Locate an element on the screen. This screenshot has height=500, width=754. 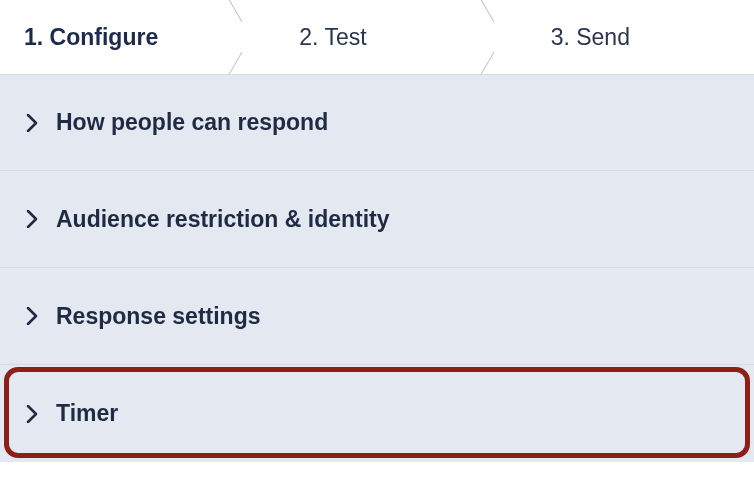
wizard-step-label: 3. Send is located at coordinates (566, 38).